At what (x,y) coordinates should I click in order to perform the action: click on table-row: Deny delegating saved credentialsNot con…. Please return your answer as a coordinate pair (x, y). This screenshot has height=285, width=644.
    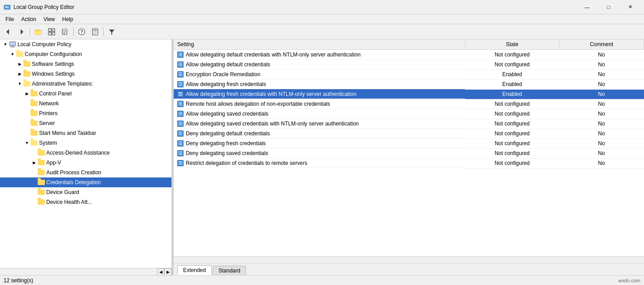
    Looking at the image, I should click on (409, 153).